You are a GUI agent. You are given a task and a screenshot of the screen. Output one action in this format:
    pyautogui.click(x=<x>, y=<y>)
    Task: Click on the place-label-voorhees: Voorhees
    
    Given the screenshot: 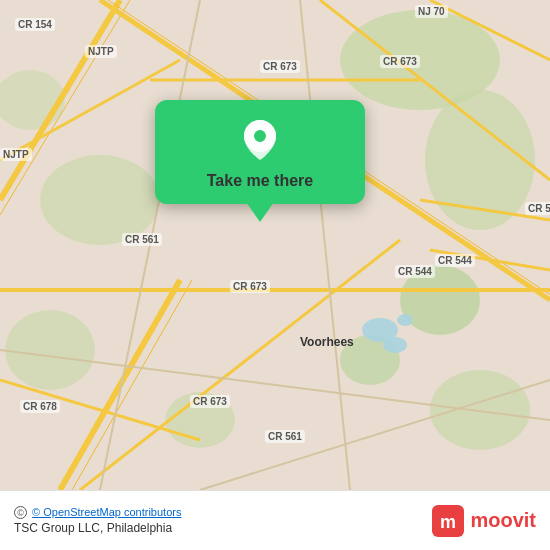 What is the action you would take?
    pyautogui.click(x=327, y=342)
    